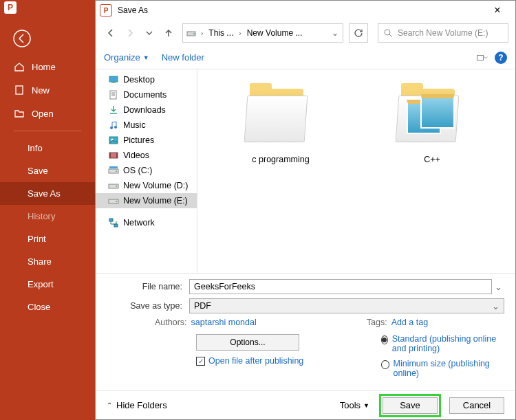 The width and height of the screenshot is (516, 420). Describe the element at coordinates (305, 405) in the screenshot. I see `dialog-footer: ⌃ Hide Folders Tools ▼ Save Cancel` at that location.